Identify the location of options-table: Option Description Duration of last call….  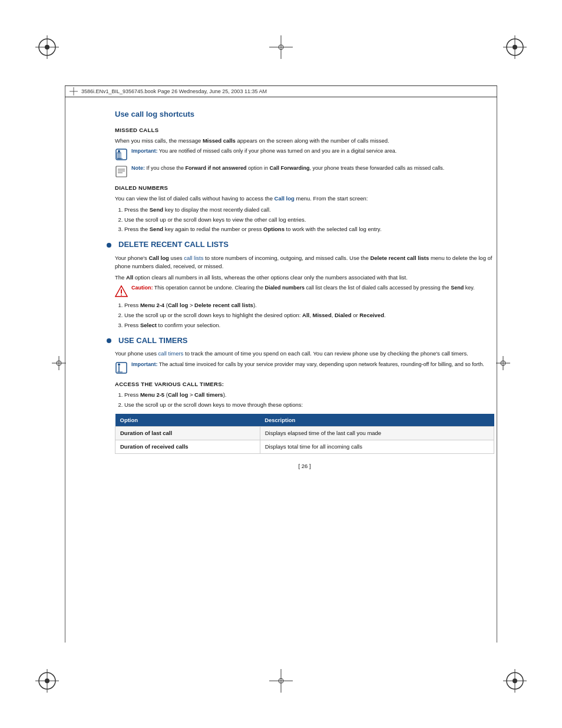
(305, 434).